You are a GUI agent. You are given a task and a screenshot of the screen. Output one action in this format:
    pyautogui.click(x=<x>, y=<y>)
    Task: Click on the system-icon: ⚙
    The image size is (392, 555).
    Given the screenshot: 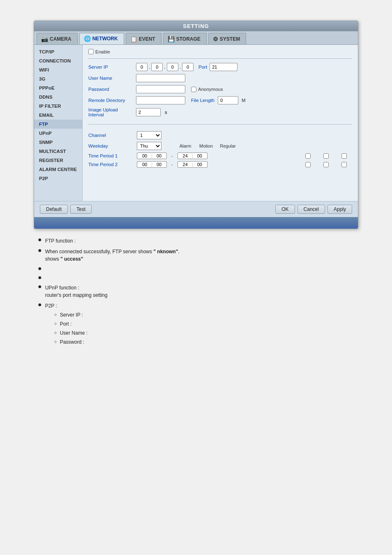 What is the action you would take?
    pyautogui.click(x=215, y=39)
    